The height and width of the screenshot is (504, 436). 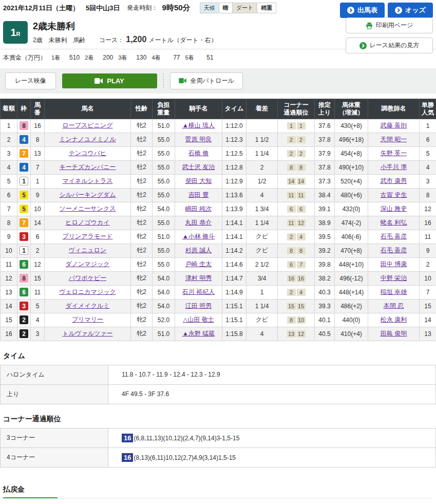 What do you see at coordinates (198, 278) in the screenshot?
I see `jockey-link: 津村 明秀` at bounding box center [198, 278].